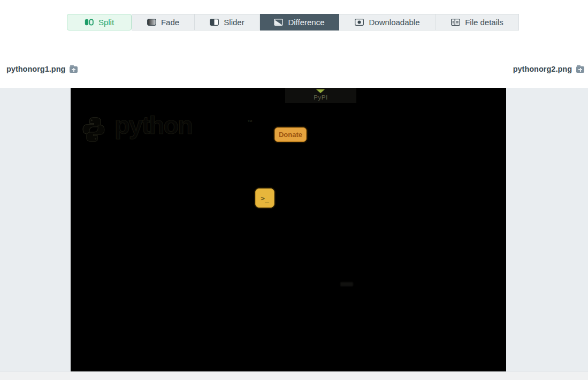 The height and width of the screenshot is (380, 588). I want to click on slider-half-icon, so click(214, 22).